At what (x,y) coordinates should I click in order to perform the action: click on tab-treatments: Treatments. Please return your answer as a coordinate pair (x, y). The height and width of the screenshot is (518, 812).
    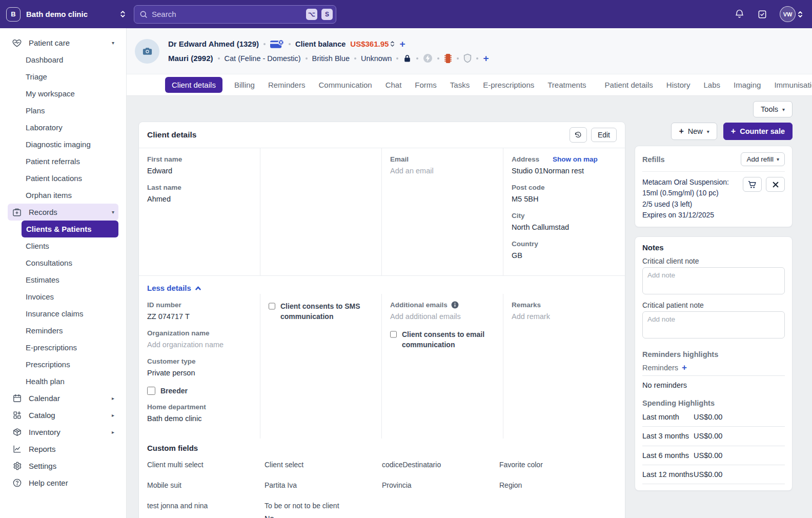
    Looking at the image, I should click on (567, 85).